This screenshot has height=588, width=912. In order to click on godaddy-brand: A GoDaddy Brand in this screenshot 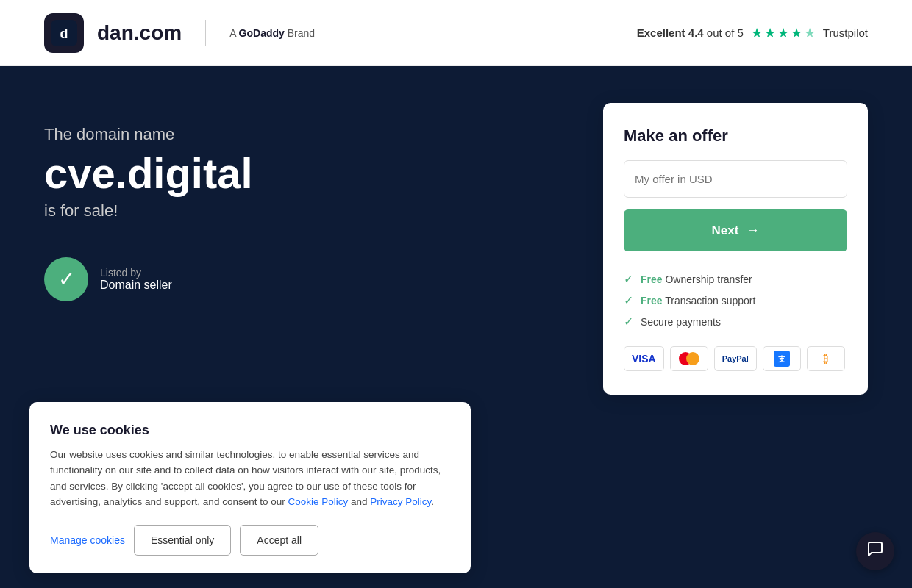, I will do `click(272, 33)`.